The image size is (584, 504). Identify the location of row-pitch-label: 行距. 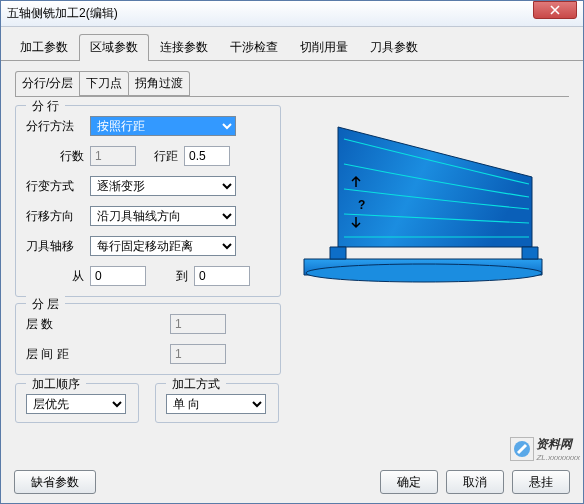
(160, 156).